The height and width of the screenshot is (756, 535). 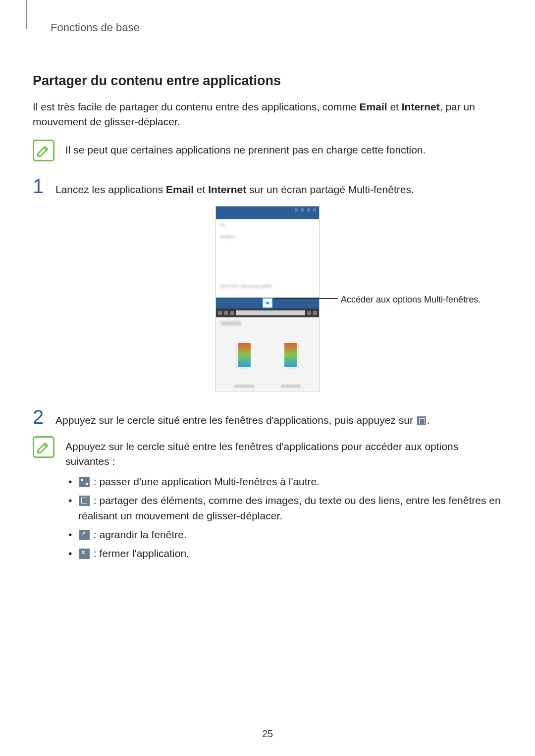 I want to click on callout-line, so click(x=306, y=299).